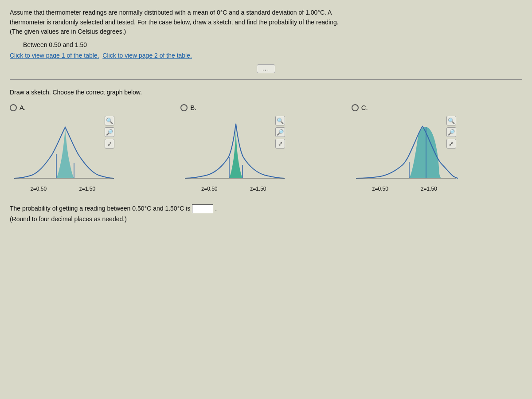 The image size is (532, 399). What do you see at coordinates (280, 121) in the screenshot?
I see `zoom-in-b: 🔍` at bounding box center [280, 121].